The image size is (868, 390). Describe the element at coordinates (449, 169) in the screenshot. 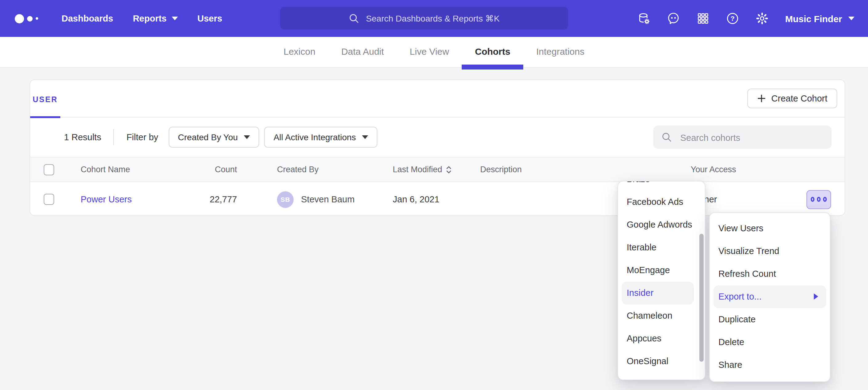

I see `sort-icon` at that location.